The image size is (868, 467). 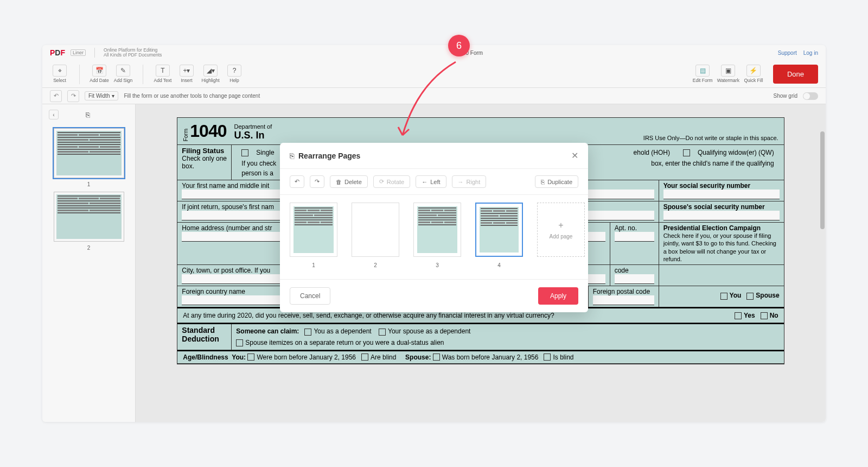 What do you see at coordinates (375, 236) in the screenshot?
I see `modal-page-2: 2` at bounding box center [375, 236].